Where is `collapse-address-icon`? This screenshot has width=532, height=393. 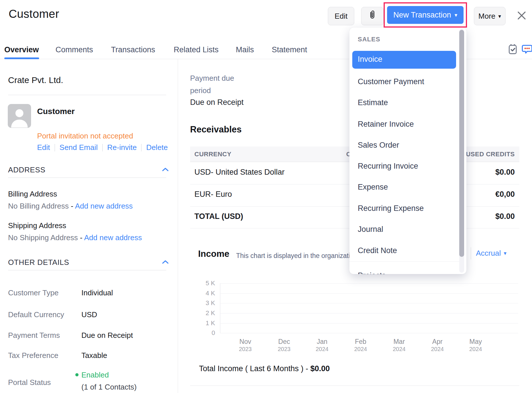 collapse-address-icon is located at coordinates (165, 169).